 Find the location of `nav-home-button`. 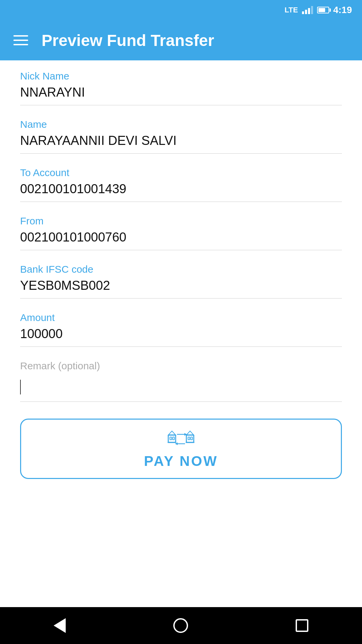

nav-home-button is located at coordinates (181, 626).